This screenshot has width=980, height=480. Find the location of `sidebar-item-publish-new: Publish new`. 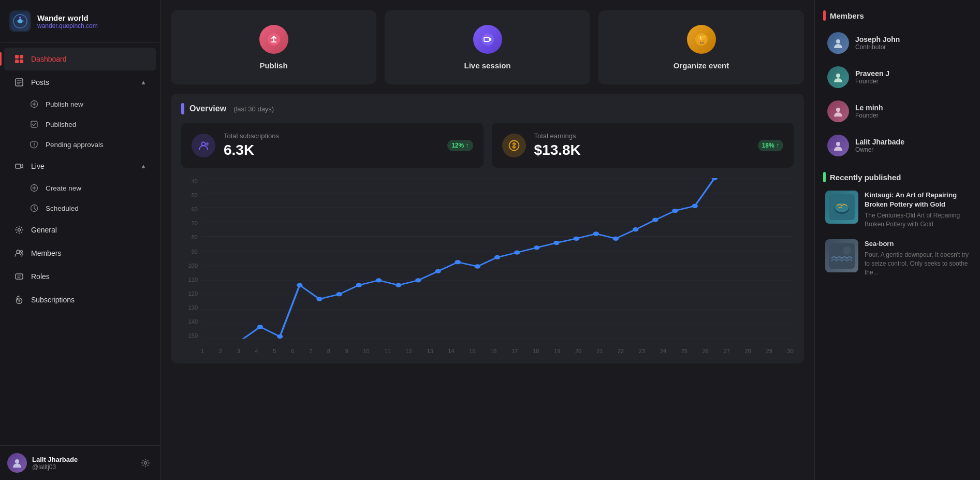

sidebar-item-publish-new: Publish new is located at coordinates (80, 104).